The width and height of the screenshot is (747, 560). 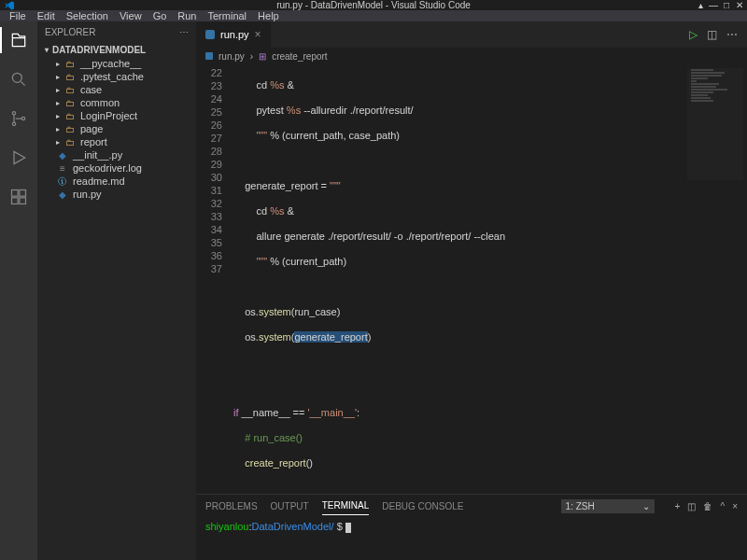 I want to click on tree-item: 🛈readme.md, so click(x=122, y=181).